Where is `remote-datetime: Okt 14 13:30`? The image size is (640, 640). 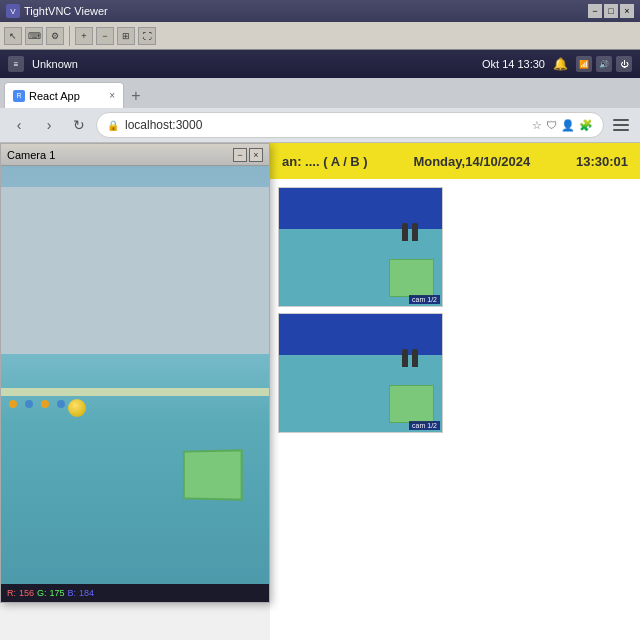 remote-datetime: Okt 14 13:30 is located at coordinates (514, 64).